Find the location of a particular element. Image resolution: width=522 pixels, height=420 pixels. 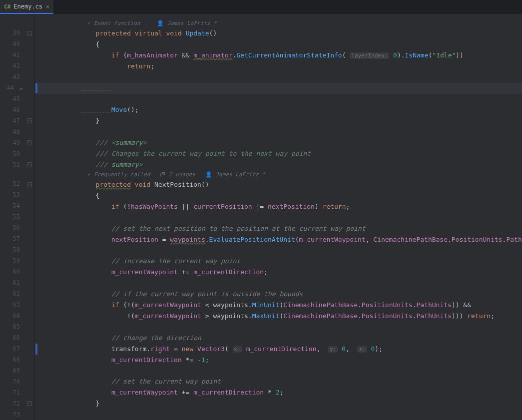

line-number: 68 is located at coordinates (12, 360).